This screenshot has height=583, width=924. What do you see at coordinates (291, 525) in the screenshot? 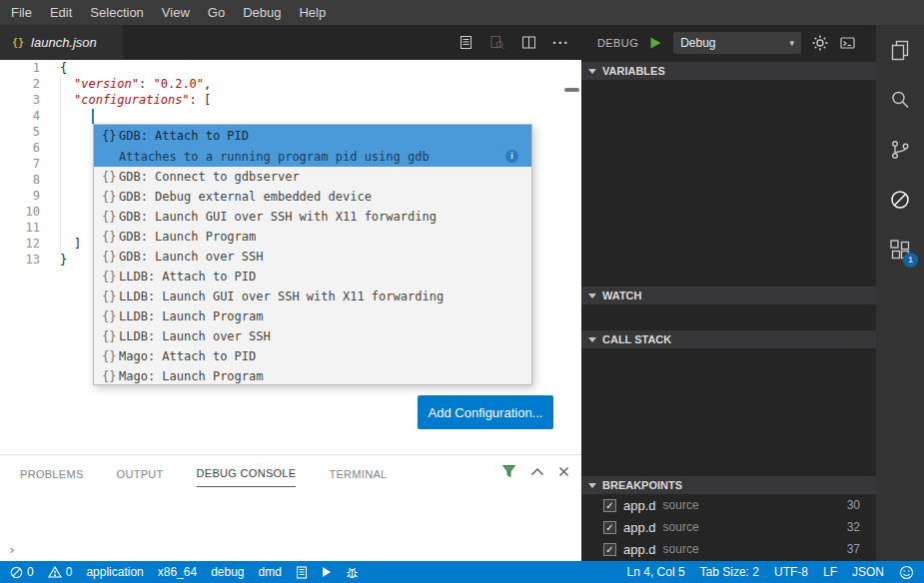
I see `debug-console-input: ›` at bounding box center [291, 525].